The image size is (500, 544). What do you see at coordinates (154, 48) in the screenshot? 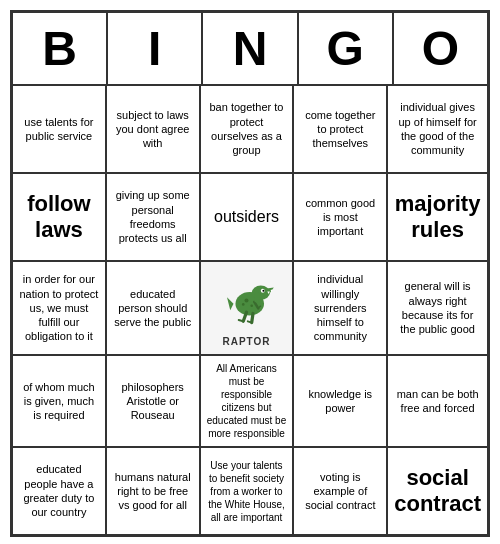
I see `letter-i: I` at bounding box center [154, 48].